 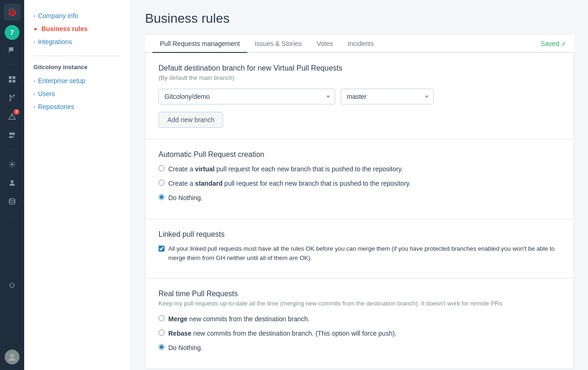 I want to click on section-subtitle-realtime-pr: Keep my pull requests up-to-date all the…, so click(x=360, y=304).